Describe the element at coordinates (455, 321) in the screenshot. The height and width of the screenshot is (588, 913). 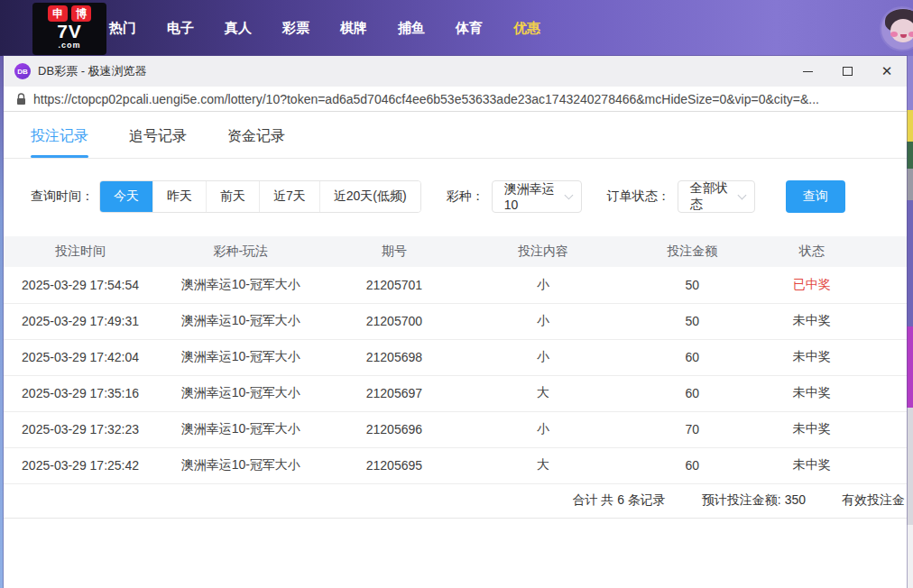
I see `table-row: 2025-03-29 17:49:31 澳洲幸运10-冠军大小 21205700…` at that location.